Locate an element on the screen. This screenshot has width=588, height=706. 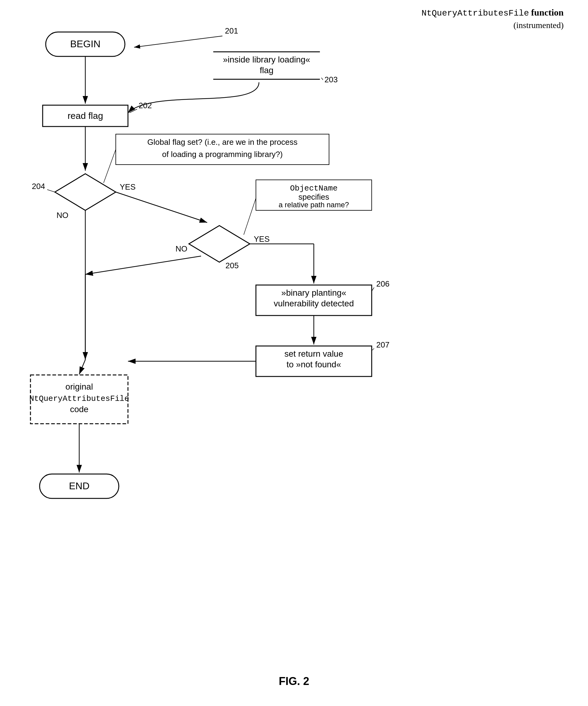
original-text2: NtQueryAttributesFile is located at coordinates (79, 399).